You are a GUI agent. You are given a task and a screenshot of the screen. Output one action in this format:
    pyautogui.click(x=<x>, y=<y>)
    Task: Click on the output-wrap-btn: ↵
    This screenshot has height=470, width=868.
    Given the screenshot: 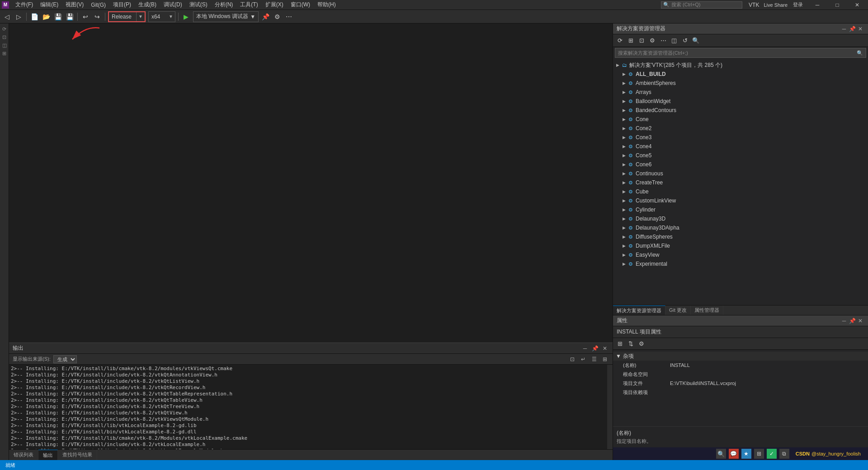 What is the action you would take?
    pyautogui.click(x=583, y=359)
    